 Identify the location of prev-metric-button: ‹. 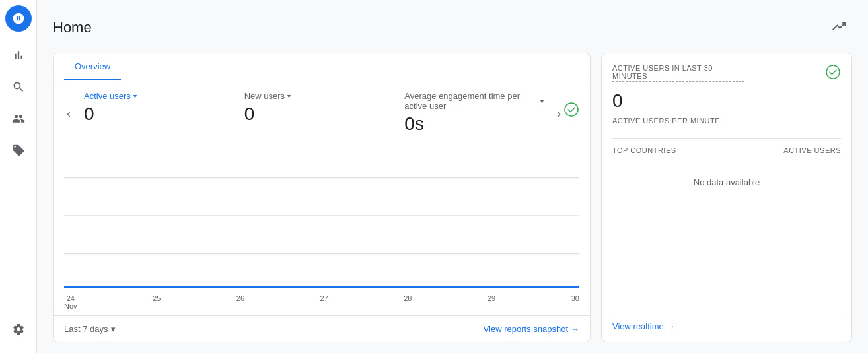
(69, 113).